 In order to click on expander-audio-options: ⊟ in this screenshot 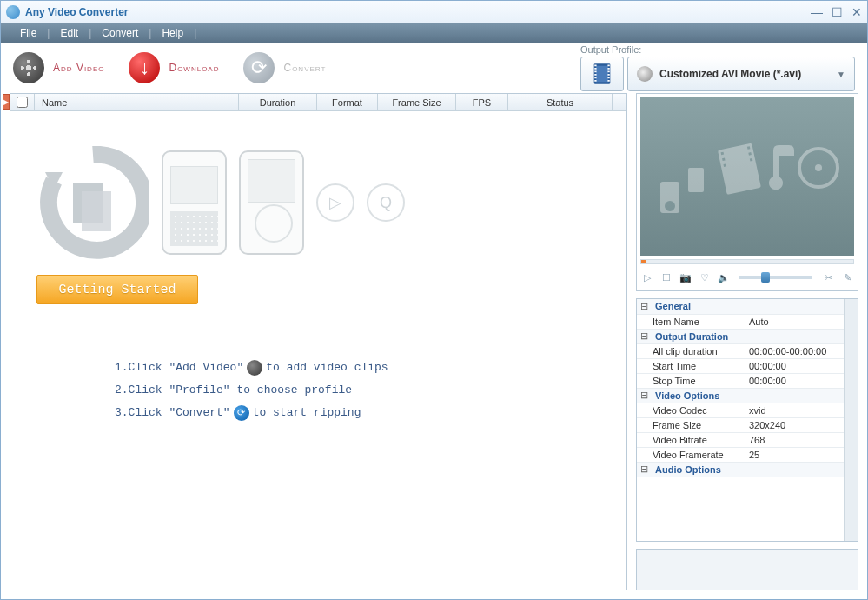, I will do `click(645, 470)`.